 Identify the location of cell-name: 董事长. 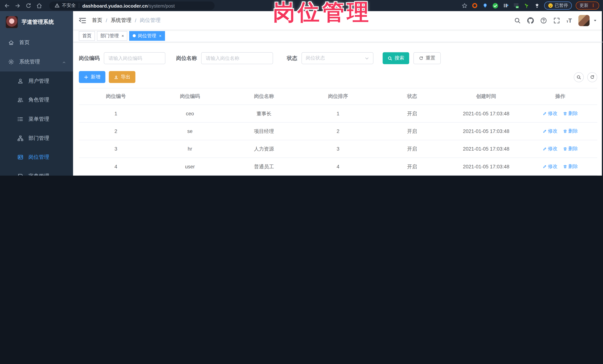
(264, 114).